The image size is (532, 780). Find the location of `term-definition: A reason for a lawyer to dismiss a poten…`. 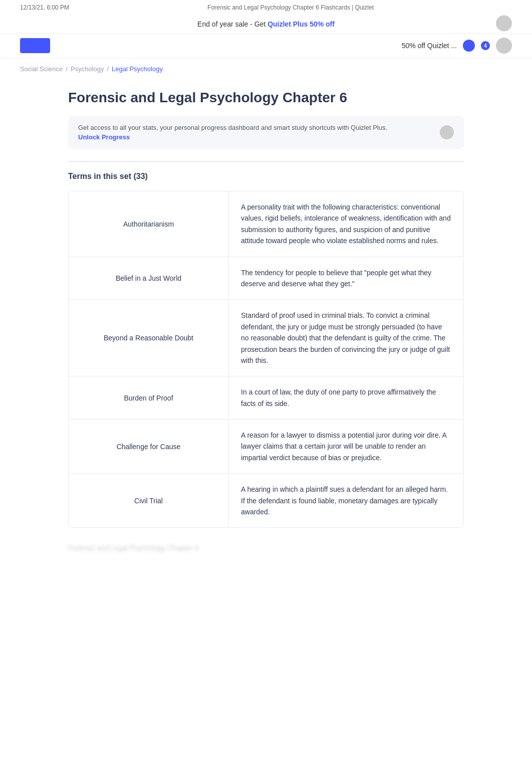

term-definition: A reason for a lawyer to dismiss a poten… is located at coordinates (346, 446).